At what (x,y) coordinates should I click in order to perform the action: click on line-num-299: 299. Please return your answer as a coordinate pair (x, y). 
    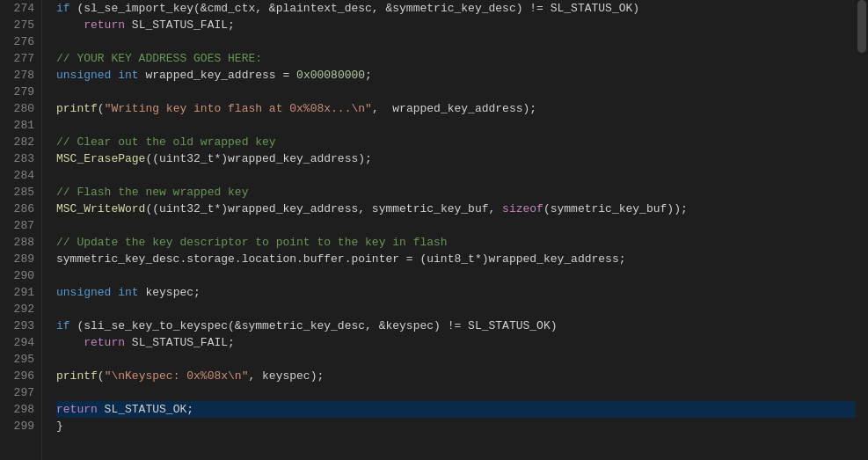
    Looking at the image, I should click on (21, 426).